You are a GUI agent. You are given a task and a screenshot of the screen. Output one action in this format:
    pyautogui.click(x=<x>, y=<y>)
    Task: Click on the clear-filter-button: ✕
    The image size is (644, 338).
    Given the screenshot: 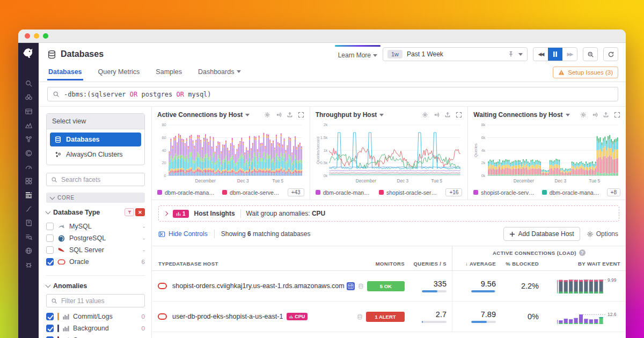 What is the action you would take?
    pyautogui.click(x=140, y=212)
    